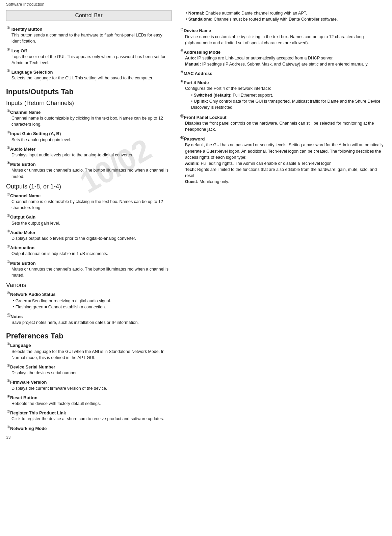 The width and height of the screenshot is (392, 536). What do you see at coordinates (286, 19) in the screenshot?
I see `networking-bullet-standalone: Standalone: Channels must be routed manu…` at bounding box center [286, 19].